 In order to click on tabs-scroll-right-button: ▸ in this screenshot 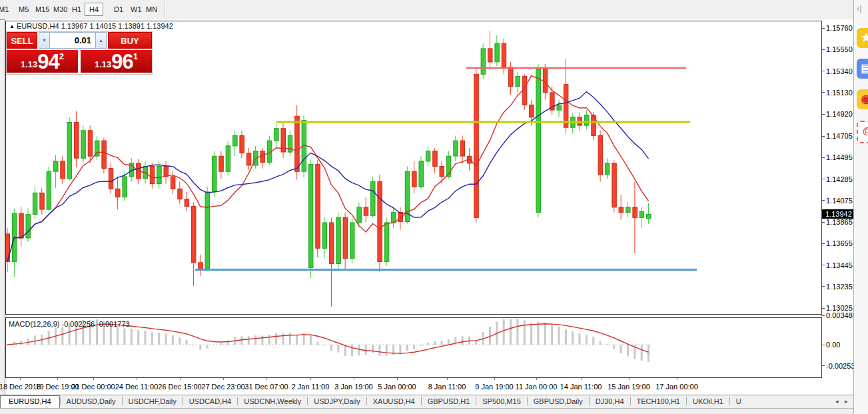, I will do `click(846, 401)`.